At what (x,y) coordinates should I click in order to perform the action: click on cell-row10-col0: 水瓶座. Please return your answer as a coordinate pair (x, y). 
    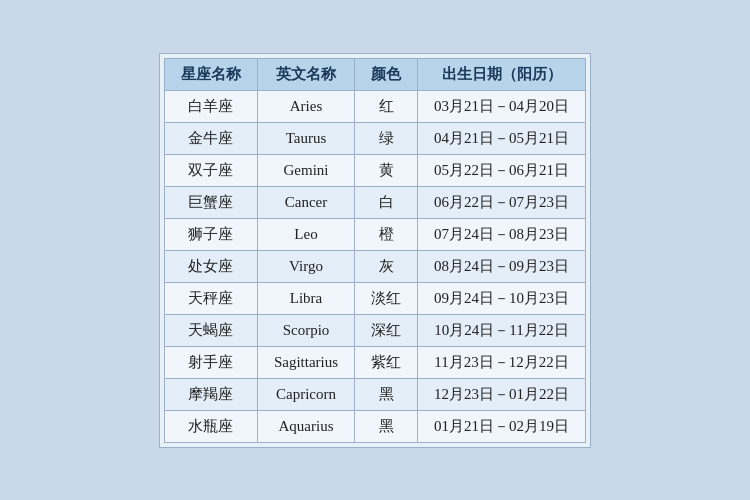
    Looking at the image, I should click on (210, 426).